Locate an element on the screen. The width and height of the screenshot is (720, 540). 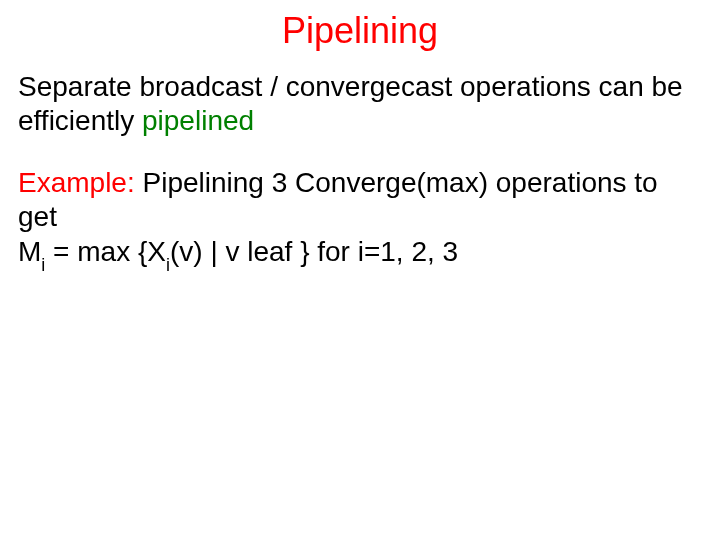
paragraph-intro: Separate broadcast / convergecast operat… is located at coordinates (360, 104).